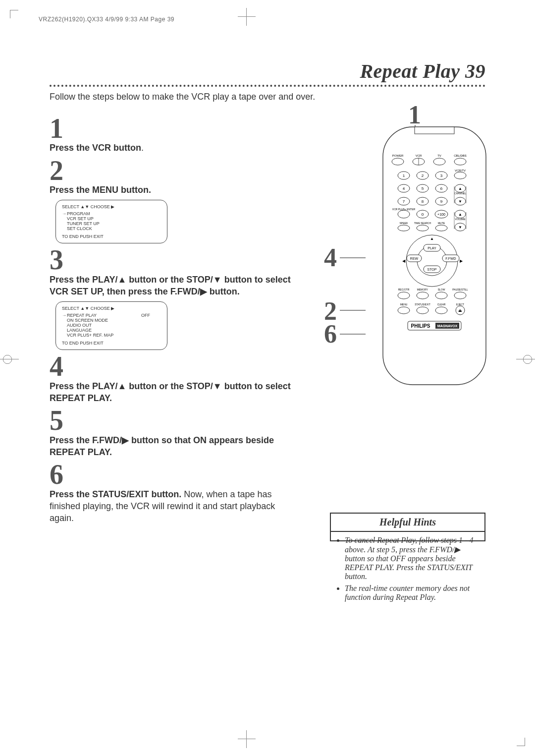 This screenshot has height=756, width=535. Describe the element at coordinates (183, 97) in the screenshot. I see `intro-text: Follow the steps below to make the VCR p…` at that location.